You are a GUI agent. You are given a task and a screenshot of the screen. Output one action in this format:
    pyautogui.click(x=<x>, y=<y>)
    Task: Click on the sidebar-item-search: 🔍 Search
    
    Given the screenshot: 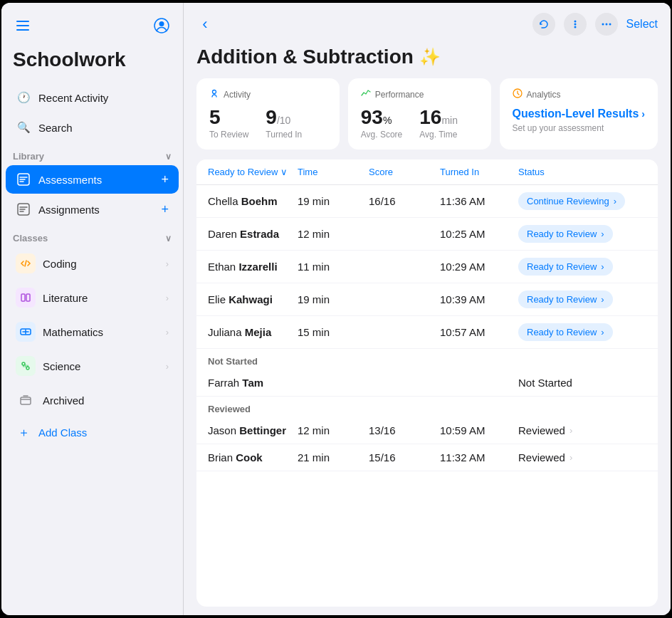 What is the action you would take?
    pyautogui.click(x=93, y=127)
    